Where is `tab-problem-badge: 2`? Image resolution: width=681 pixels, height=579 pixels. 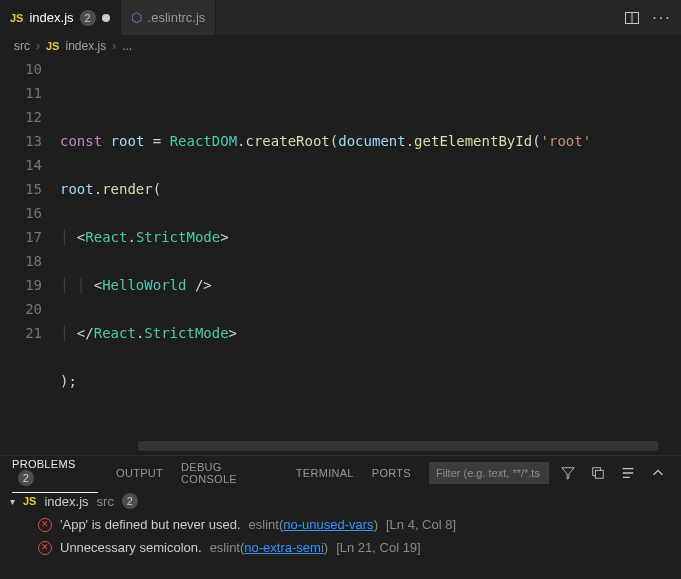 tab-problem-badge: 2 is located at coordinates (88, 18).